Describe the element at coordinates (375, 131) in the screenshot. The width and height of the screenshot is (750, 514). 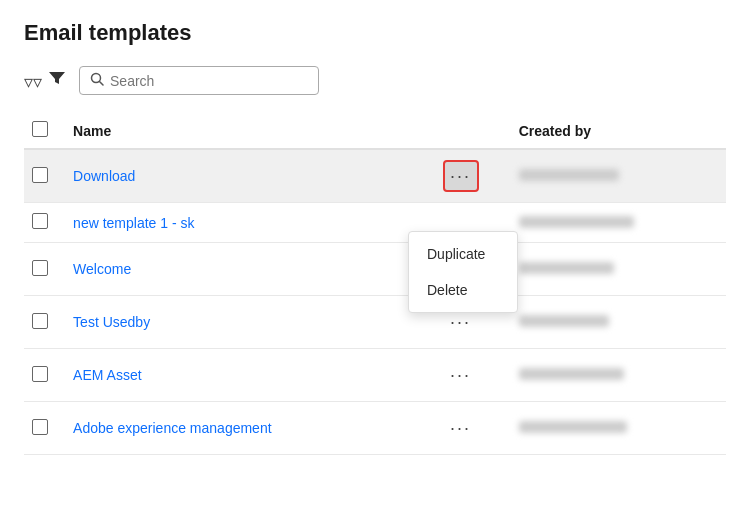
I see `table-header-row: Name Created by` at that location.